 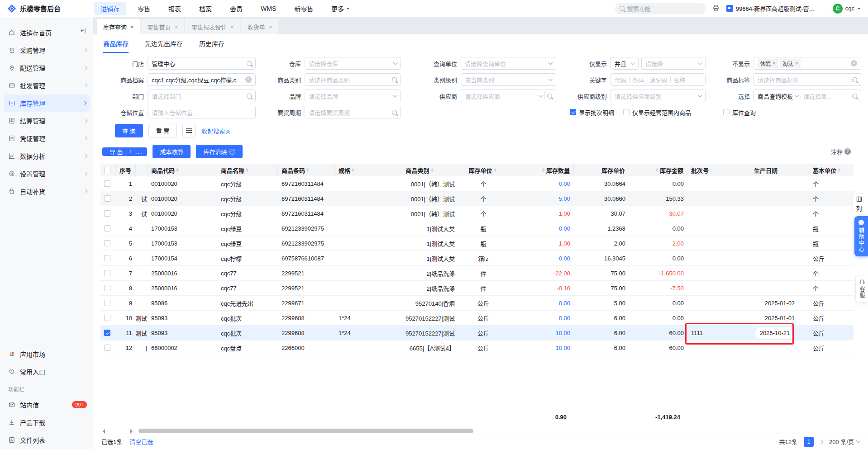 What do you see at coordinates (189, 131) in the screenshot?
I see `filter-settings-button` at bounding box center [189, 131].